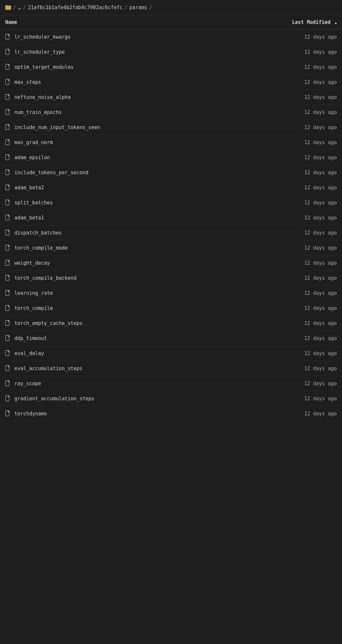 The height and width of the screenshot is (644, 342). I want to click on table-row: adam_epsilon12 days ago, so click(171, 158).